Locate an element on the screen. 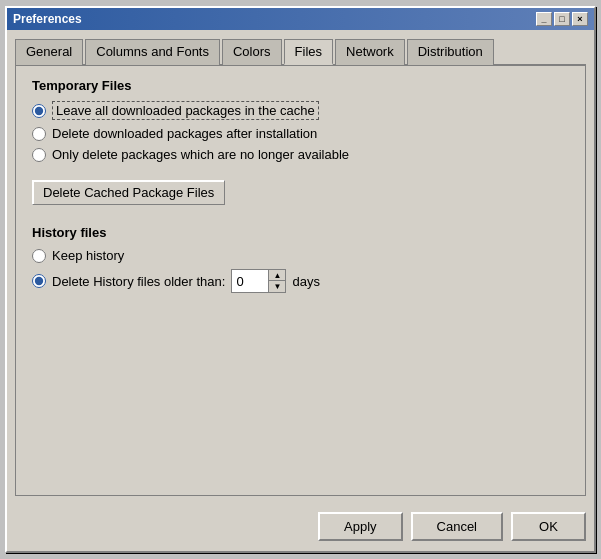 The width and height of the screenshot is (601, 559). days-label: days is located at coordinates (306, 282).